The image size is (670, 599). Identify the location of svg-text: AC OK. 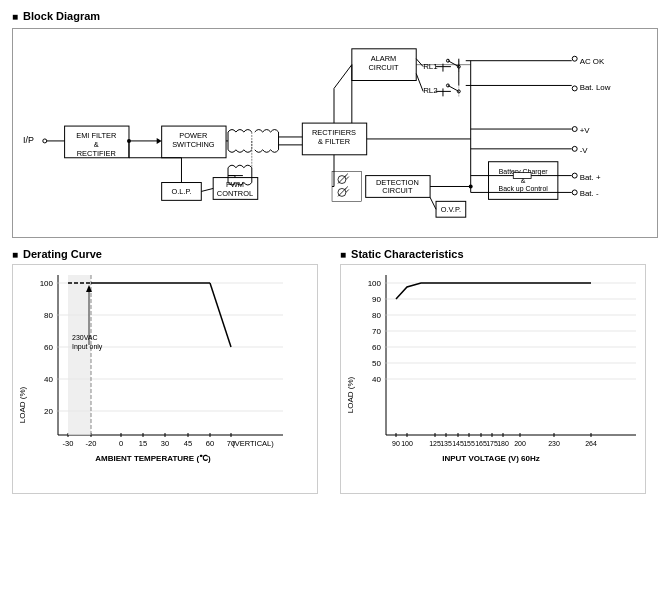
(592, 62).